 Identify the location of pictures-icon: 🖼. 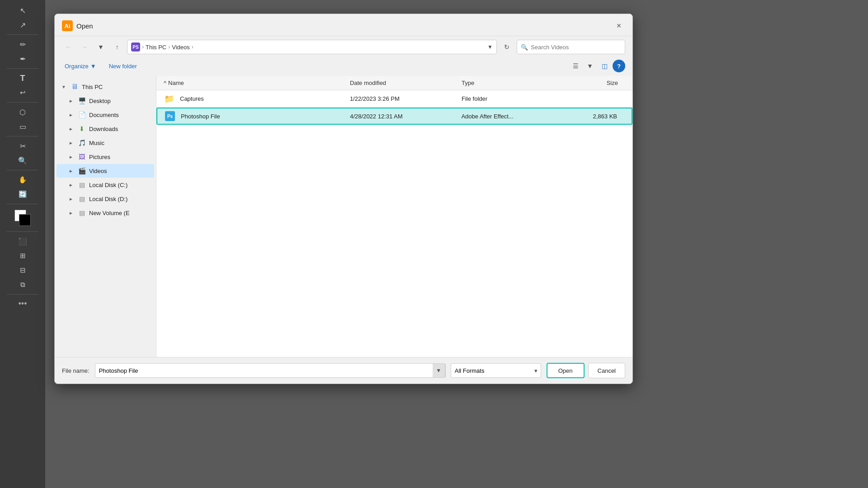
(82, 157).